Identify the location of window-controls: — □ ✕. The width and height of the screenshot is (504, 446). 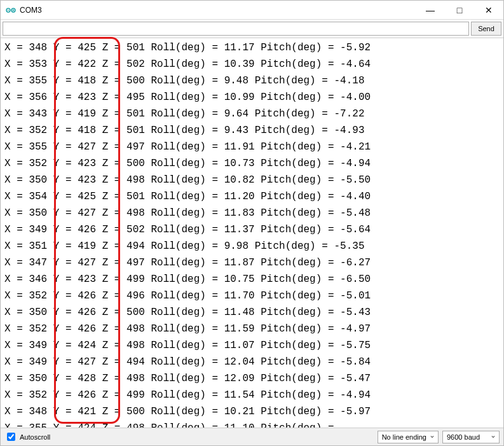
(460, 10).